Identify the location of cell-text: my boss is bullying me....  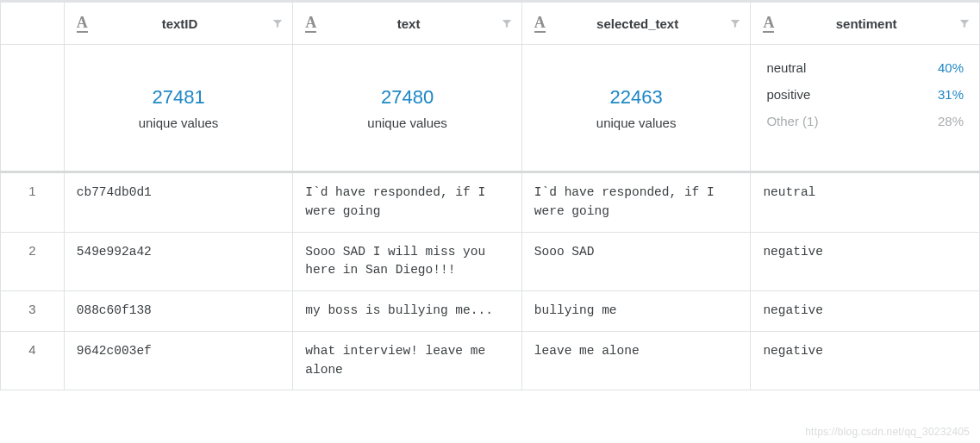
(408, 312).